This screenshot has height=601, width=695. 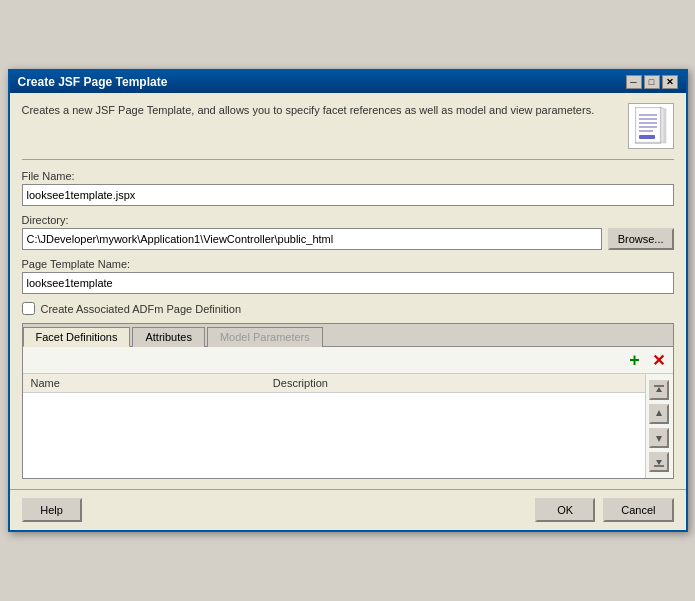 What do you see at coordinates (659, 462) in the screenshot?
I see `move-bottom-button` at bounding box center [659, 462].